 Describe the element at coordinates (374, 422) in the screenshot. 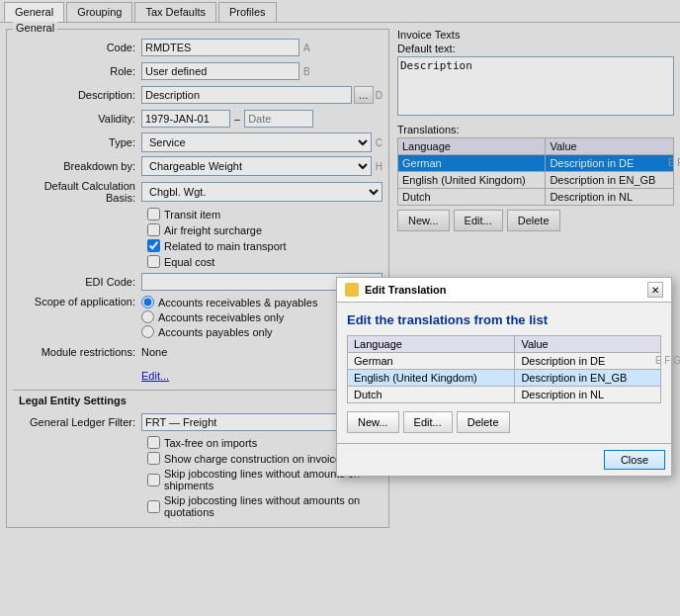

I see `modal-new-button: New...` at that location.